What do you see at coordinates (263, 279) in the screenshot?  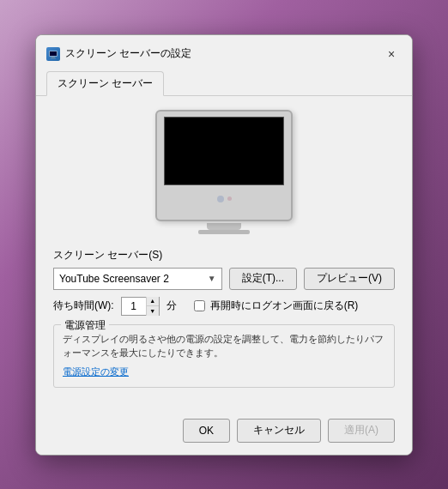 I see `settings-button: 設定(T)...` at bounding box center [263, 279].